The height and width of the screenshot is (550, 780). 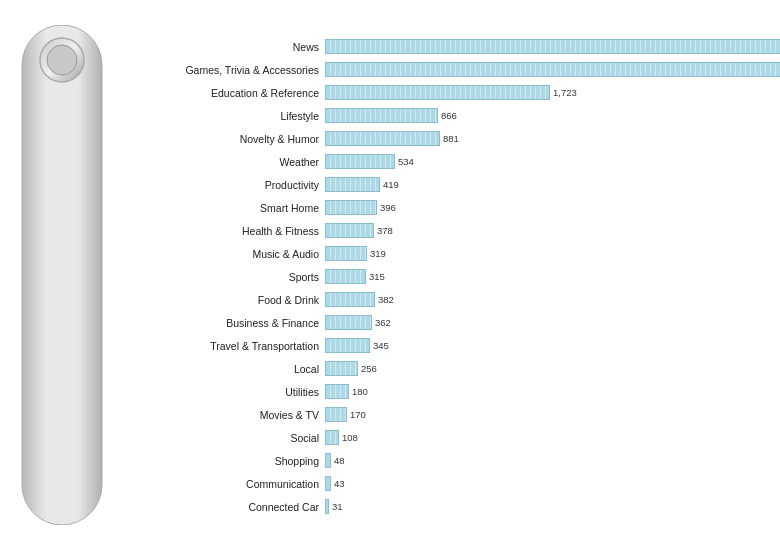 What do you see at coordinates (548, 346) in the screenshot?
I see `bar-area: 345` at bounding box center [548, 346].